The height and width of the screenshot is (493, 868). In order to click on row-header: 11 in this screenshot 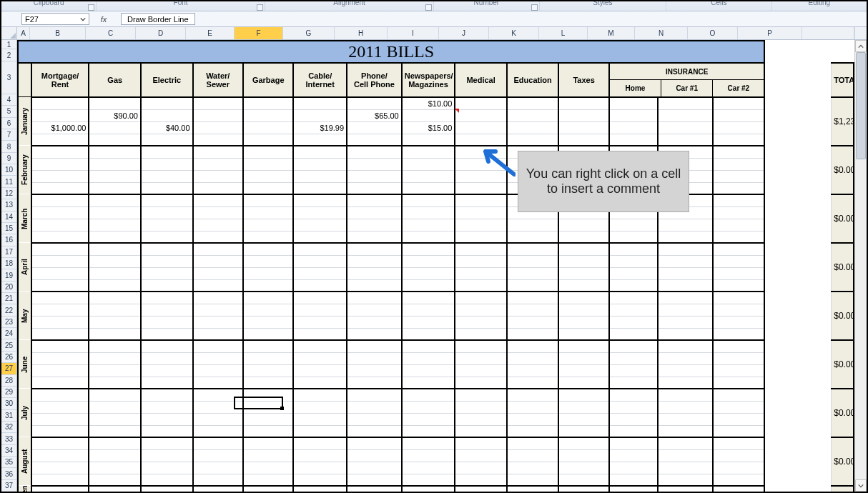, I will do `click(9, 181)`.